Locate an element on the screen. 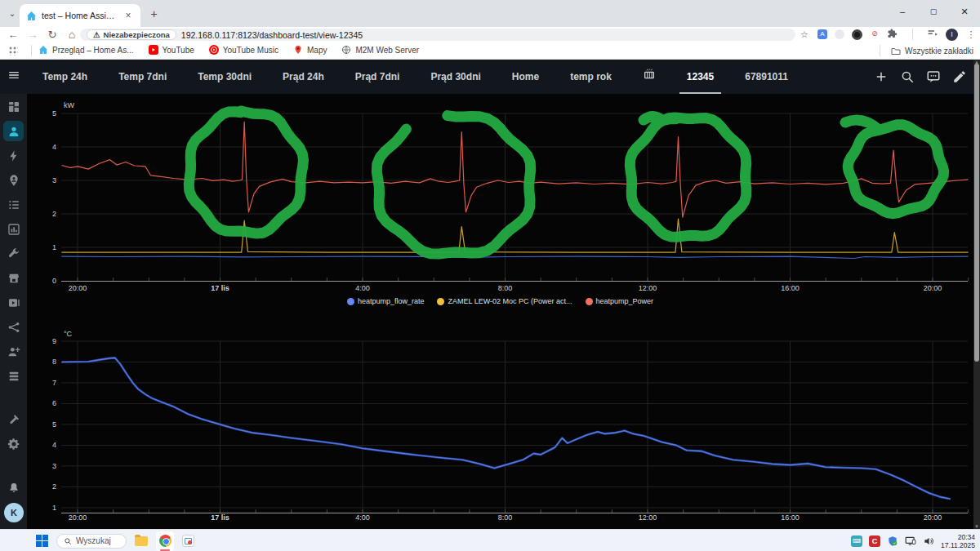 The height and width of the screenshot is (551, 980). forward-arrow-icon: → is located at coordinates (33, 34).